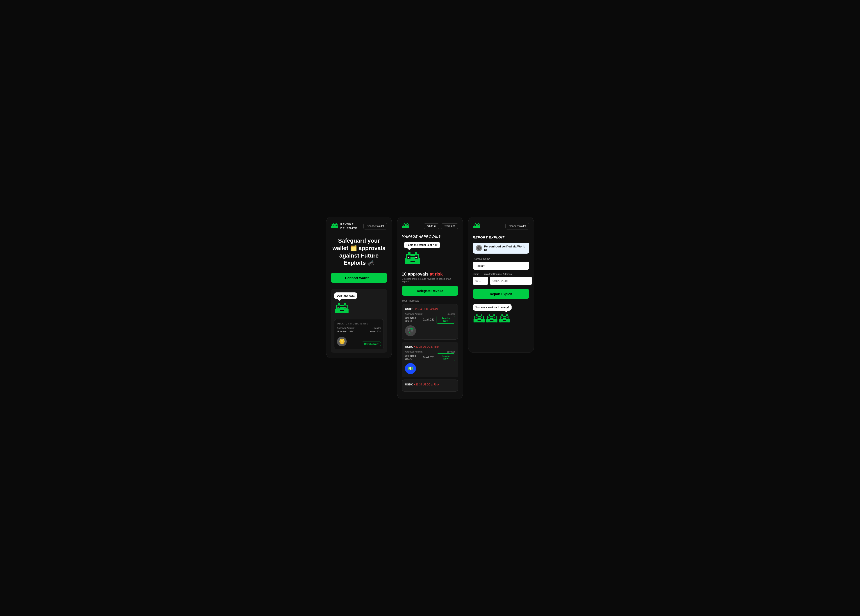  I want to click on card1-approval-card: USDC • 23.34 USDC at Risk Approved Amoun…, so click(359, 334).